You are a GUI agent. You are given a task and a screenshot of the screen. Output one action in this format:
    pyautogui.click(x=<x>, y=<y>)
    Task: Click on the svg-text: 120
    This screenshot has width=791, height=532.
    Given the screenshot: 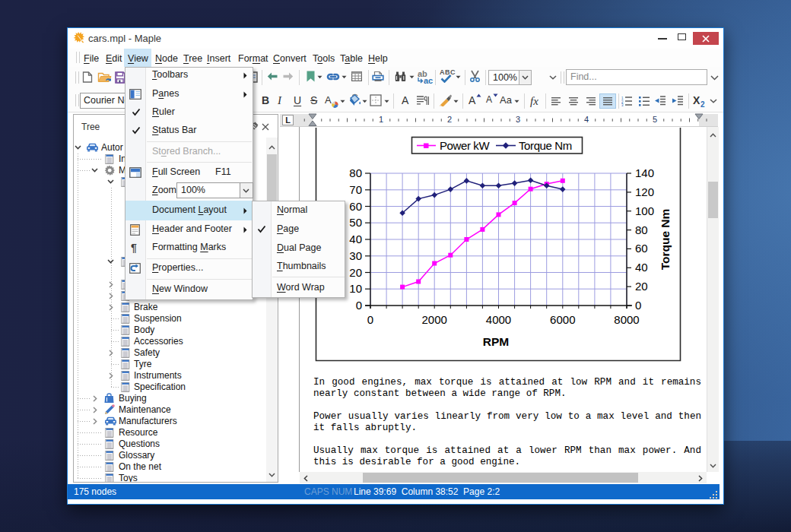 What is the action you would take?
    pyautogui.click(x=645, y=192)
    